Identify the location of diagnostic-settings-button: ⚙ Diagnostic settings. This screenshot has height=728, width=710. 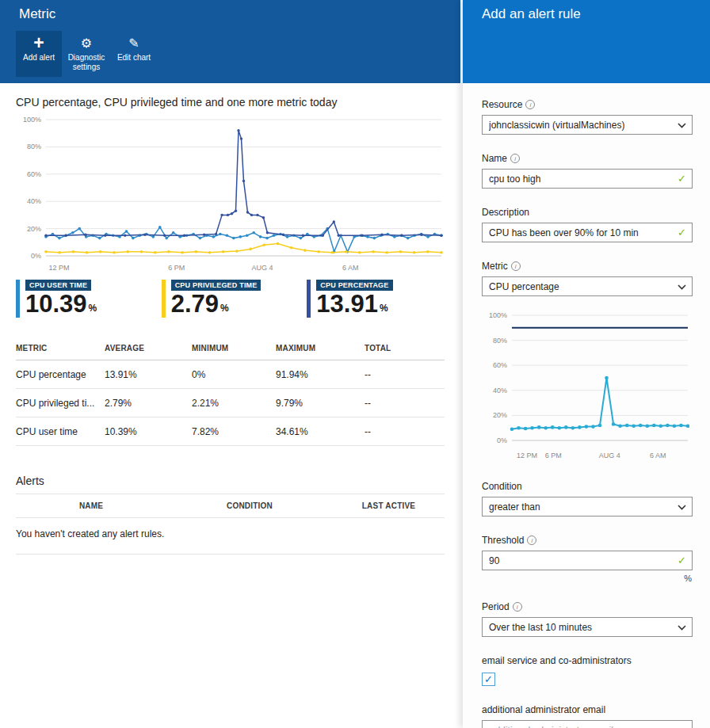
(86, 54).